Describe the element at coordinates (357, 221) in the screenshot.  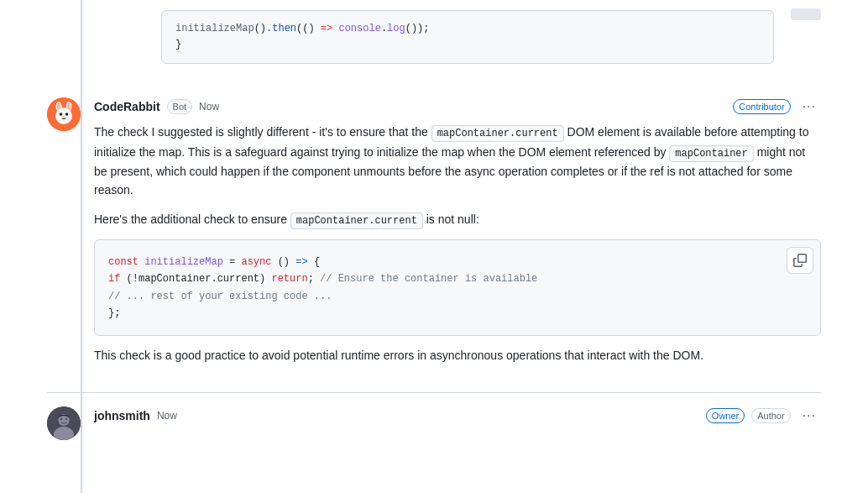
I see `inline-code-3: mapContainer.current` at that location.